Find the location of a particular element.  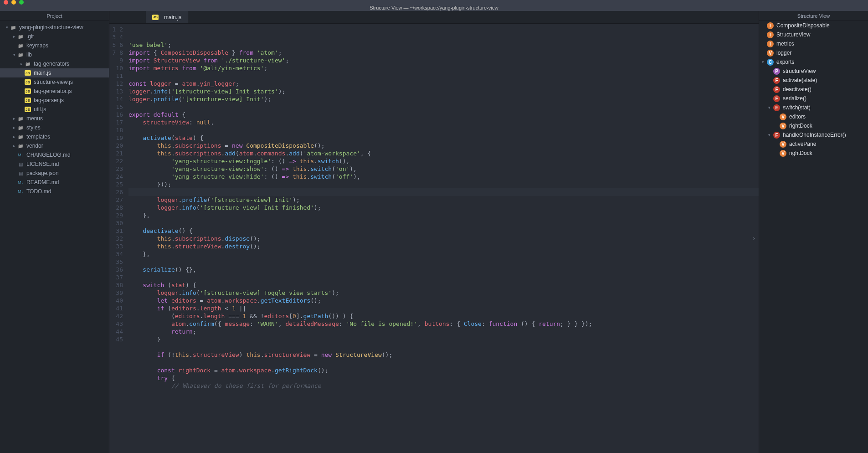

sv-item-exports: ▾Cexports is located at coordinates (814, 62).